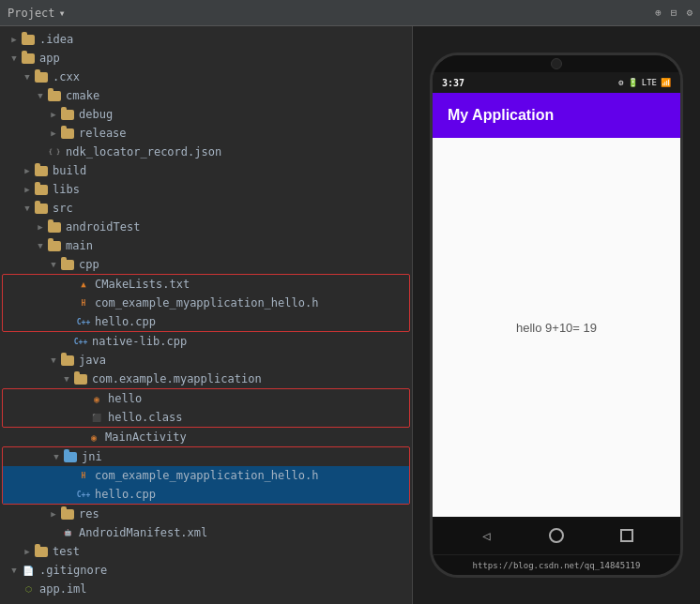  Describe the element at coordinates (206, 417) in the screenshot. I see `tree-item-hello-class: ⬛ hello.class` at that location.